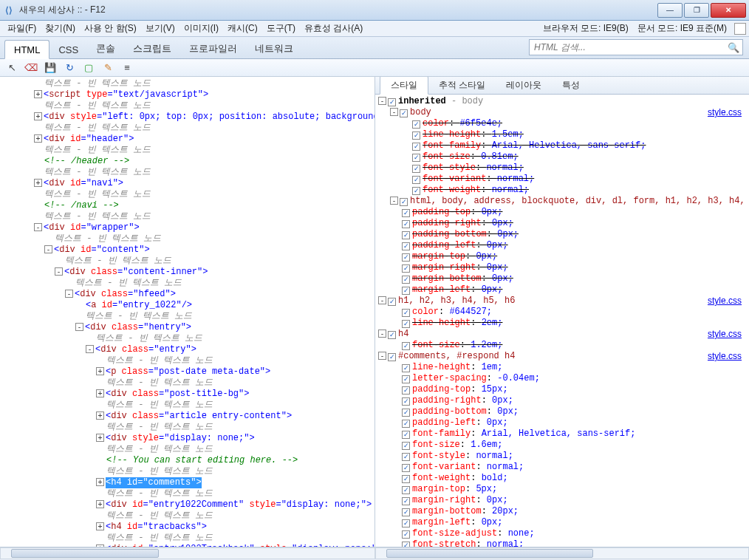 The image size is (749, 560). I want to click on scrollbar-thumb, so click(490, 553).